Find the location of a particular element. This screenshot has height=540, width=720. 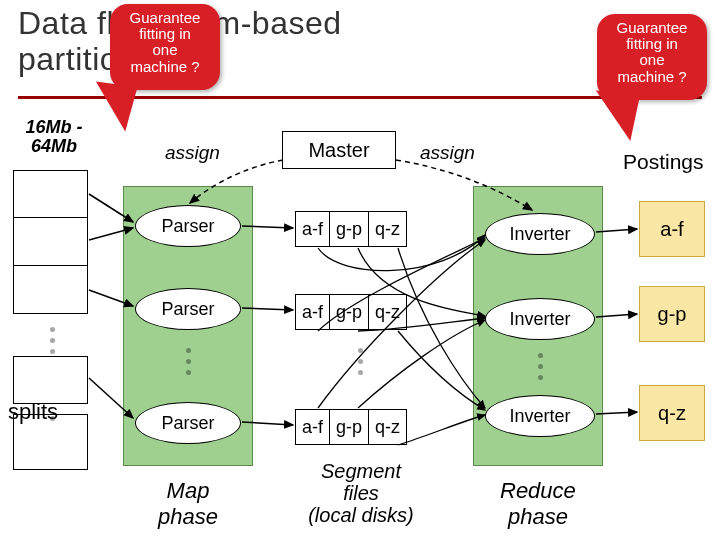

reduce-phase-label: Reducephase is located at coordinates (538, 504).